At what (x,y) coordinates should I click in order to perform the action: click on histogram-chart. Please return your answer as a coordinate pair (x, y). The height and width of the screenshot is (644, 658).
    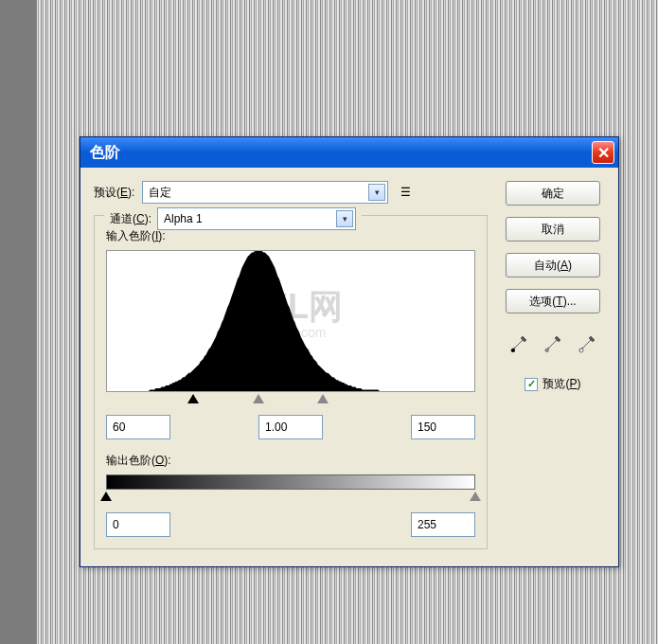
    Looking at the image, I should click on (291, 321).